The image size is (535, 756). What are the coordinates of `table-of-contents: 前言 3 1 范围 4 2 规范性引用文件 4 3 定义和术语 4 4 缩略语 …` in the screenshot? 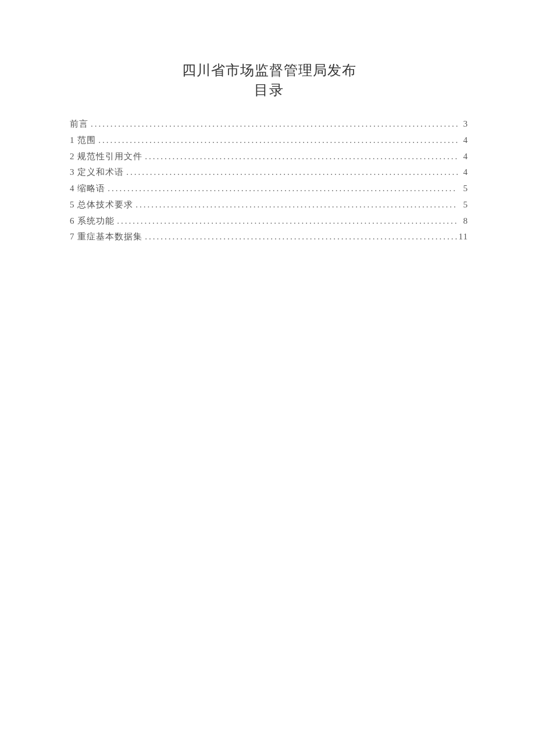 It's located at (269, 181).